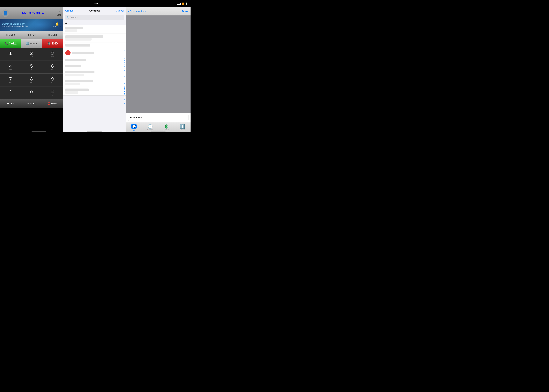 This screenshot has width=549, height=392. What do you see at coordinates (15, 26) in the screenshot?
I see `banner-desc: Low rates for calling around the globe.` at bounding box center [15, 26].